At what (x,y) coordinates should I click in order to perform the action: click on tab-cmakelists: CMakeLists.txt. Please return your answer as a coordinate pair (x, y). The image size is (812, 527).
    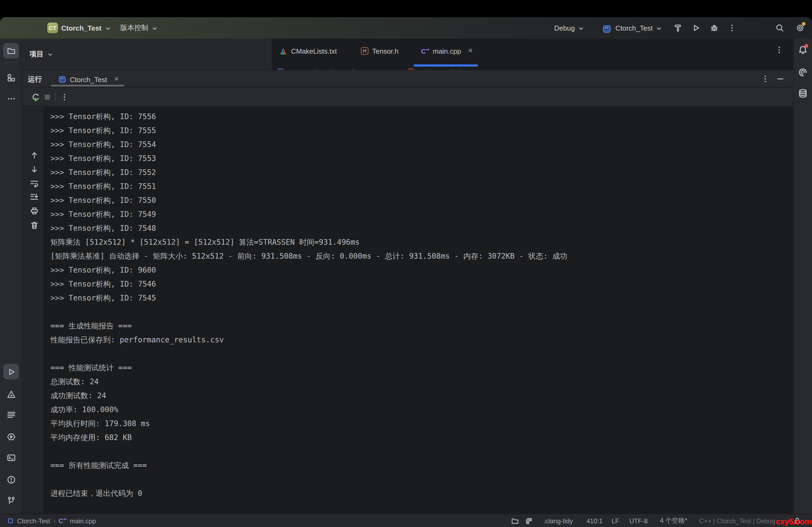
    Looking at the image, I should click on (308, 51).